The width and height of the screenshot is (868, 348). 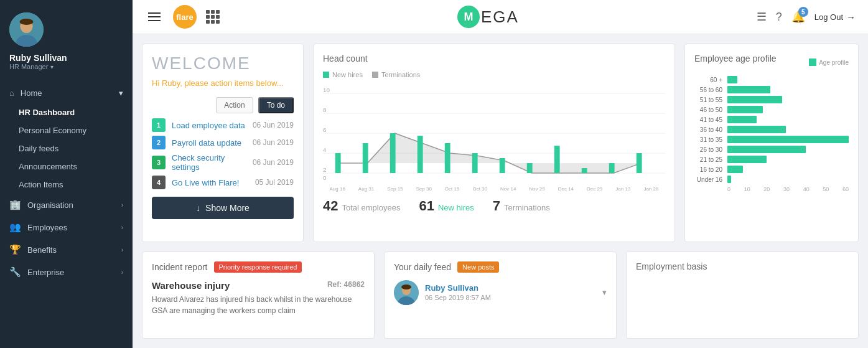 I want to click on chart-x-labels: Aug 16Aug 31Sep 15Sep 30Oct 15Oct 30Nov …, so click(x=494, y=189).